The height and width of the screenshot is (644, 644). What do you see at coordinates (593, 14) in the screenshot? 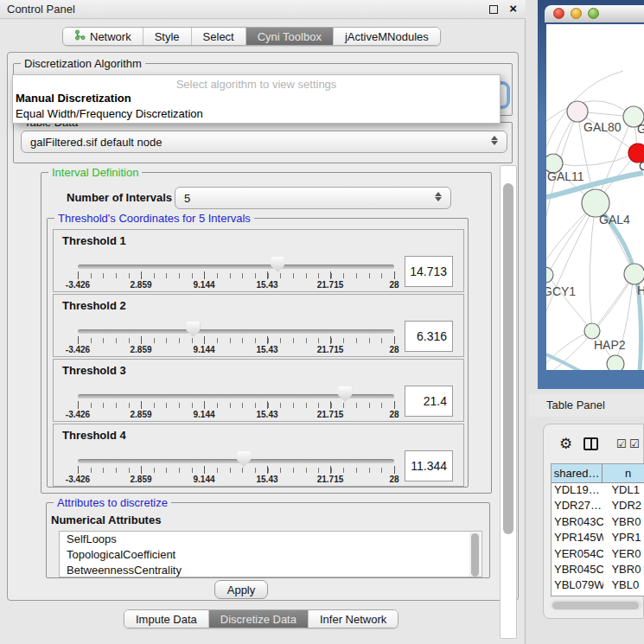
I see `zoom-traffic-light-icon` at bounding box center [593, 14].